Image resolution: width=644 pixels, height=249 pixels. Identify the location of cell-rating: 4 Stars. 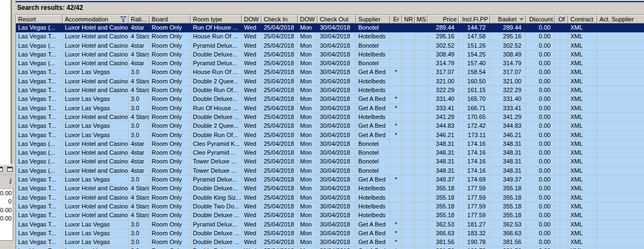
(139, 216).